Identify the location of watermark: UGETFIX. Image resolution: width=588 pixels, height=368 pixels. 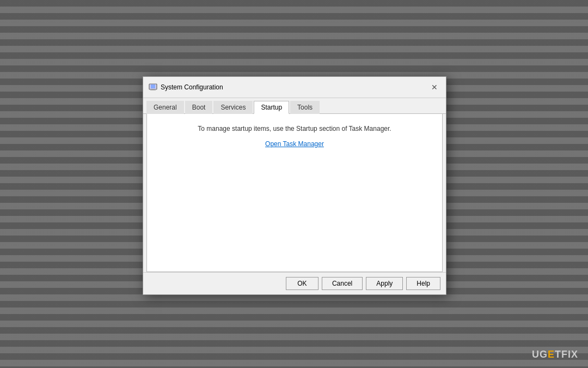
(555, 354).